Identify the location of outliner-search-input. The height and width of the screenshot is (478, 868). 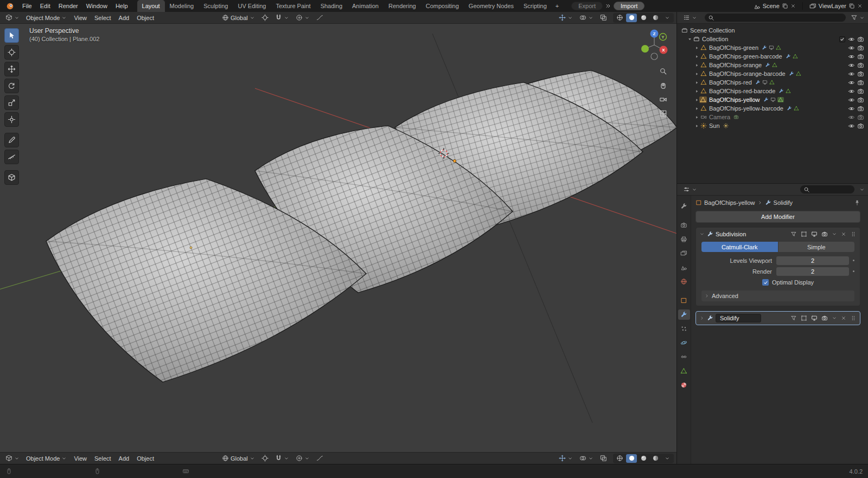
(775, 17).